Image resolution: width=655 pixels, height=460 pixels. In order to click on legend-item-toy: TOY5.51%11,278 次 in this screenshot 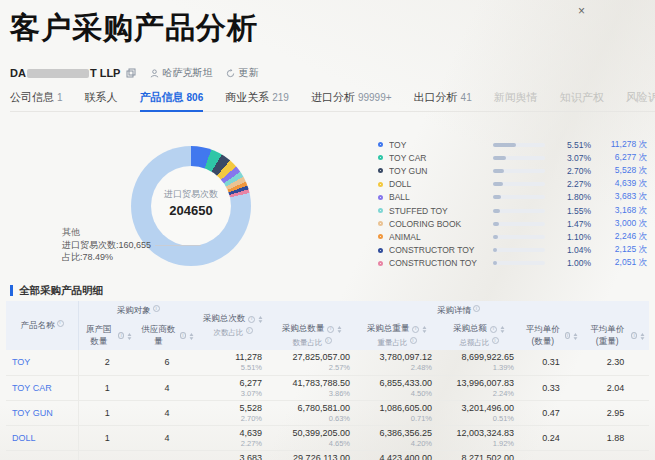, I will do `click(514, 144)`.